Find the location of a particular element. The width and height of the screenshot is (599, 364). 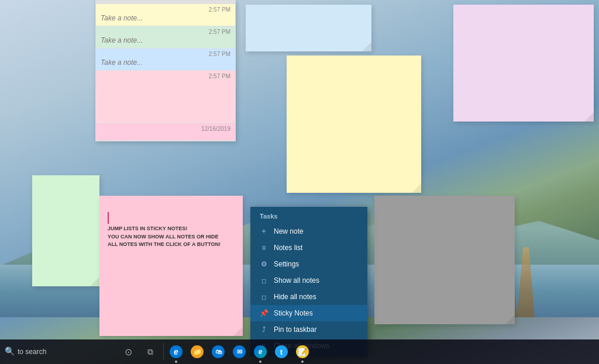

menu-item-label: Notes list is located at coordinates (288, 248).